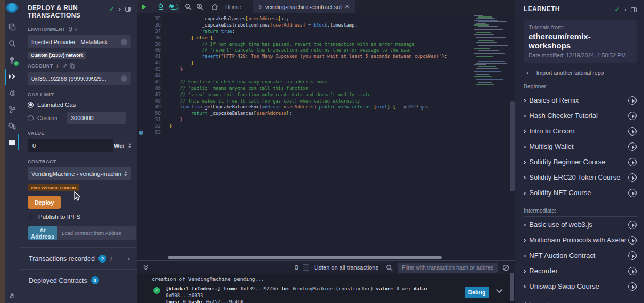 The width and height of the screenshot is (644, 303). What do you see at coordinates (44, 202) in the screenshot?
I see `deploy-button: Deploy` at bounding box center [44, 202].